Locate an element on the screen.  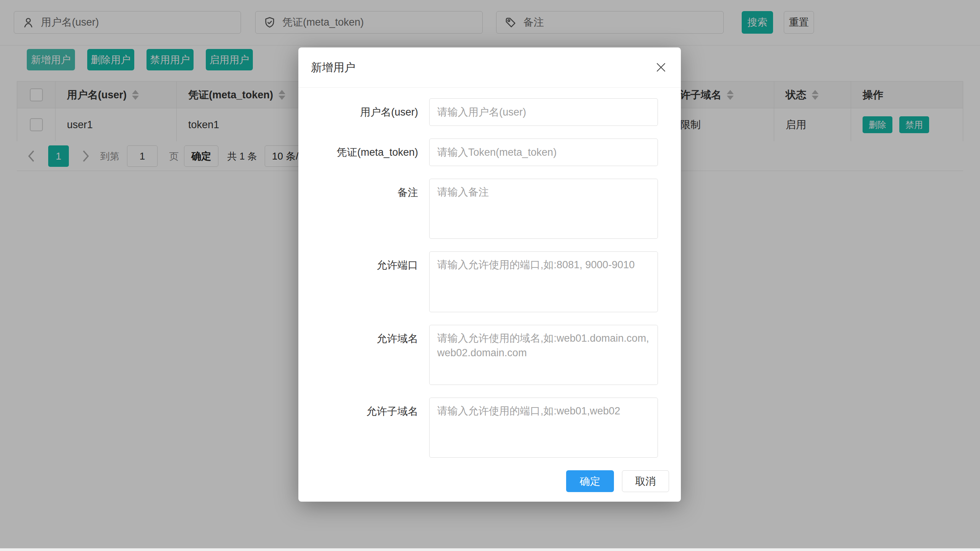
cancel-button: 取消 is located at coordinates (646, 481).